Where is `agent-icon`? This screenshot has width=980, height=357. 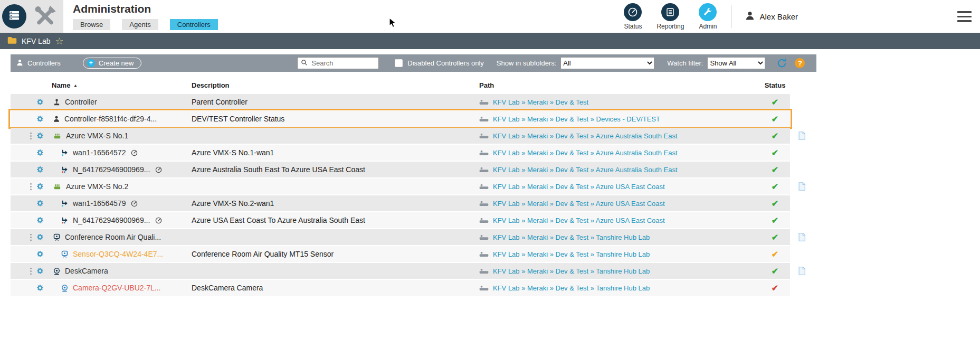 agent-icon is located at coordinates (56, 119).